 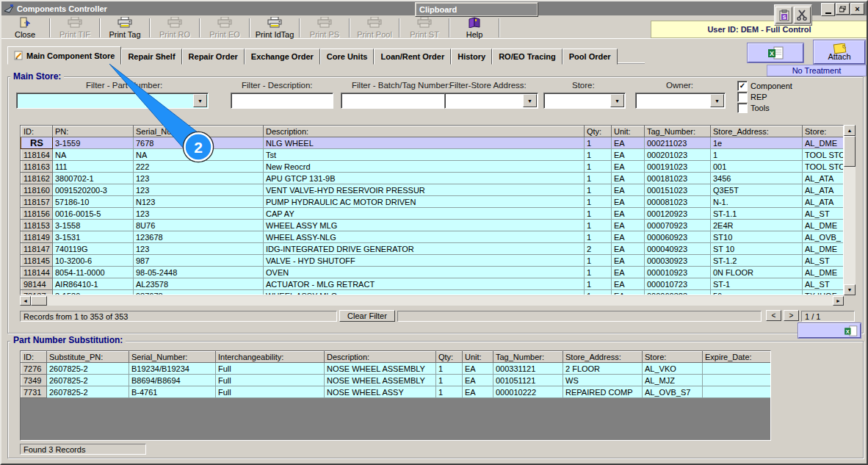 What do you see at coordinates (579, 316) in the screenshot?
I see `status-spacer-field` at bounding box center [579, 316].